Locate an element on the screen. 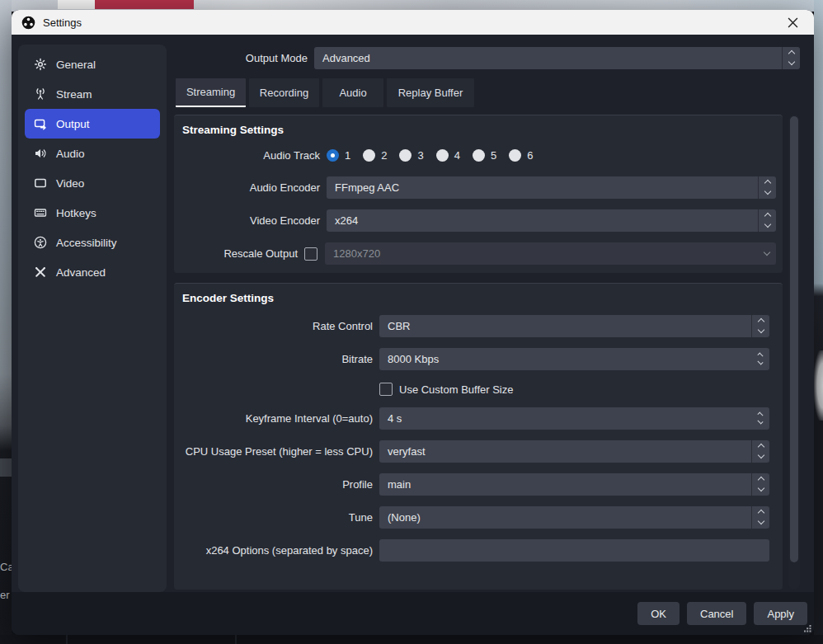 The height and width of the screenshot is (644, 823). audio-track-radio-group: 1 2 3 4 is located at coordinates (430, 155).